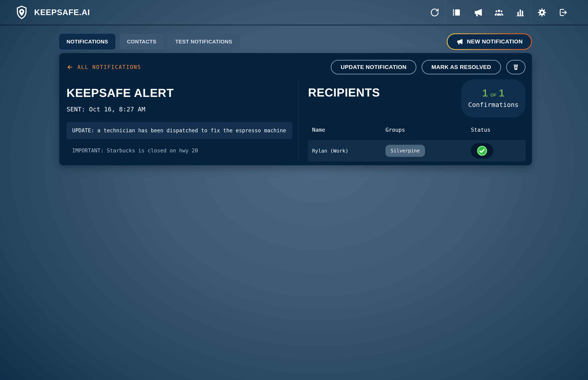 The image size is (588, 380). I want to click on bar-chart-icon, so click(520, 12).